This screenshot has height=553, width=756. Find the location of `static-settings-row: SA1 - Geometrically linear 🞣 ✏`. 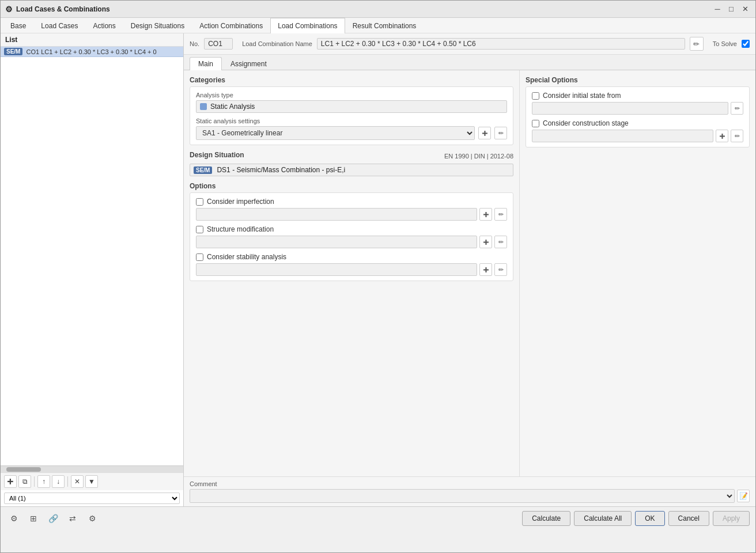

static-settings-row: SA1 - Geometrically linear 🞣 ✏ is located at coordinates (351, 133).